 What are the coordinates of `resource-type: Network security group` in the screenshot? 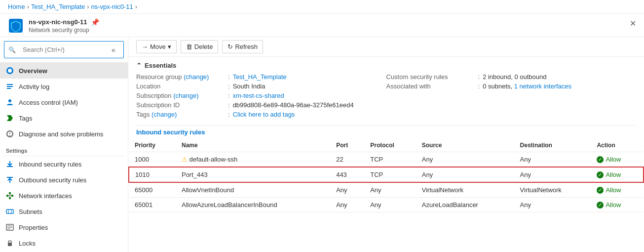 It's located at (333, 30).